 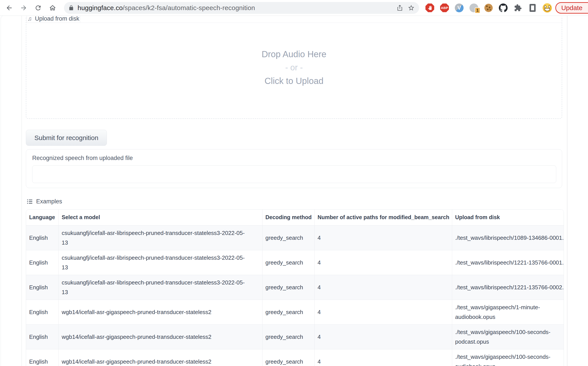 What do you see at coordinates (572, 8) in the screenshot?
I see `update-label: Update` at bounding box center [572, 8].